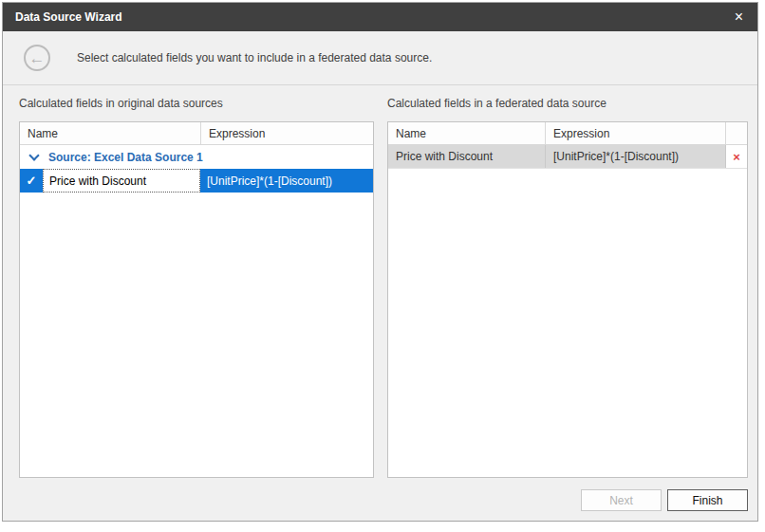  What do you see at coordinates (737, 157) in the screenshot?
I see `delete-x-icon: ×` at bounding box center [737, 157].